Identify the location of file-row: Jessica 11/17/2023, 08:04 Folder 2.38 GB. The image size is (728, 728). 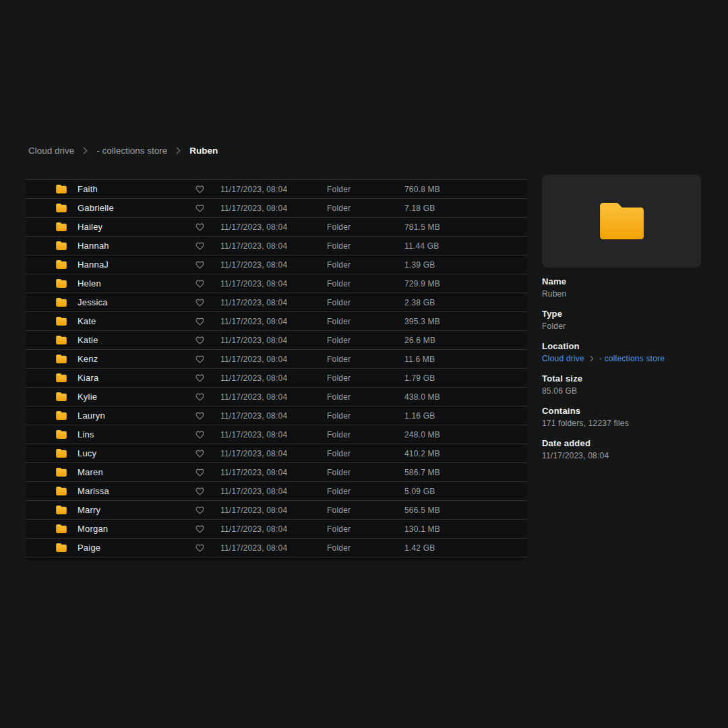
(276, 302).